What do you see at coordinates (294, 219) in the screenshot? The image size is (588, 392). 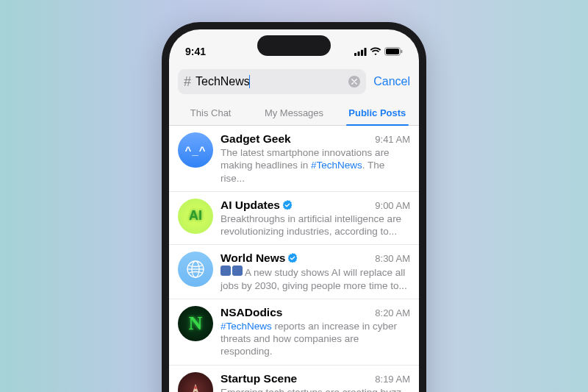 I see `list-item: AIAI Updates9:00 AMBreakthroughs in arti…` at bounding box center [294, 219].